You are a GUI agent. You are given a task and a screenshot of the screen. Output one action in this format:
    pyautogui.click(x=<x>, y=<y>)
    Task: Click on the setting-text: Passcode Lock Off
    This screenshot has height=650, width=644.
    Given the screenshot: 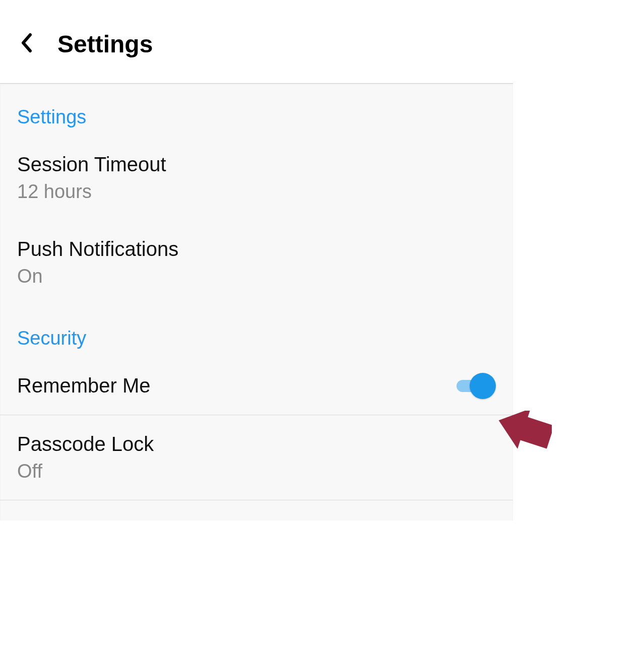 What is the action you would take?
    pyautogui.click(x=86, y=458)
    